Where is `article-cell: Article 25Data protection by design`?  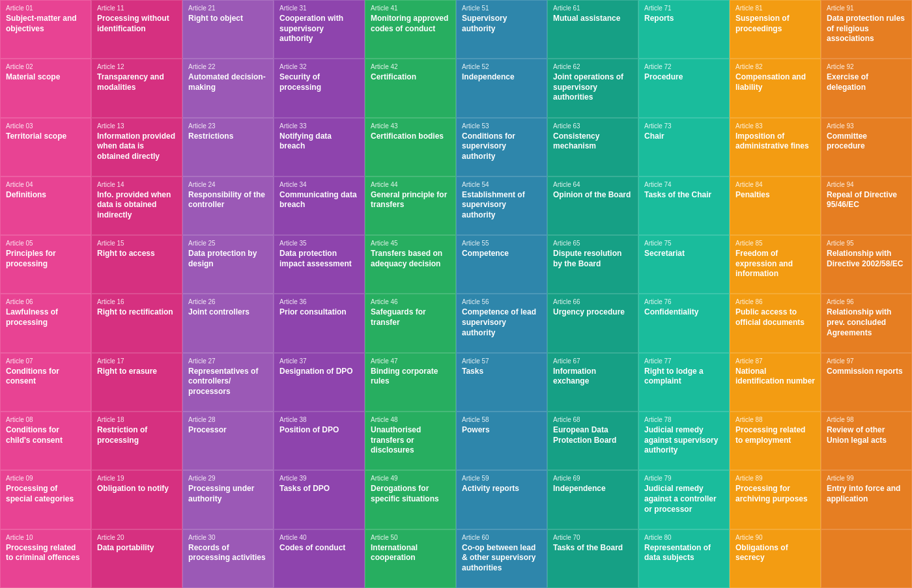 article-cell: Article 25Data protection by design is located at coordinates (228, 264).